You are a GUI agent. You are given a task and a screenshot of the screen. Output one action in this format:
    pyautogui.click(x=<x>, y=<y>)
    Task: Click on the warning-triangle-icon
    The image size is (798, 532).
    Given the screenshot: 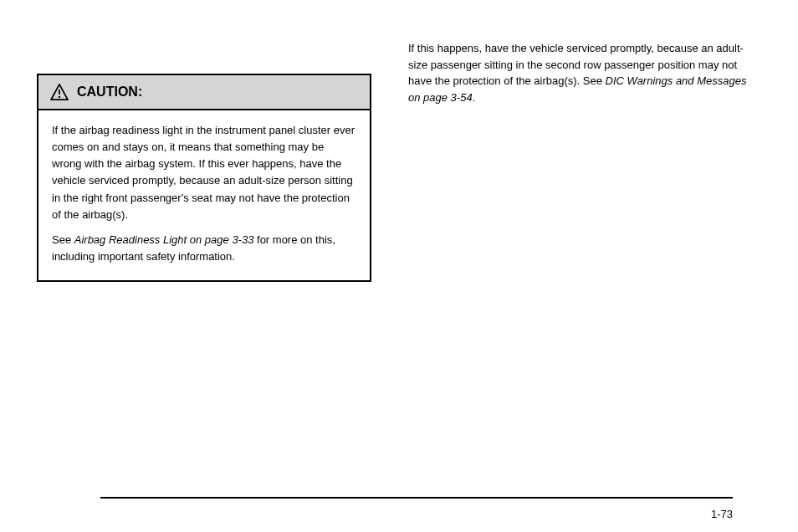 What is the action you would take?
    pyautogui.click(x=59, y=92)
    